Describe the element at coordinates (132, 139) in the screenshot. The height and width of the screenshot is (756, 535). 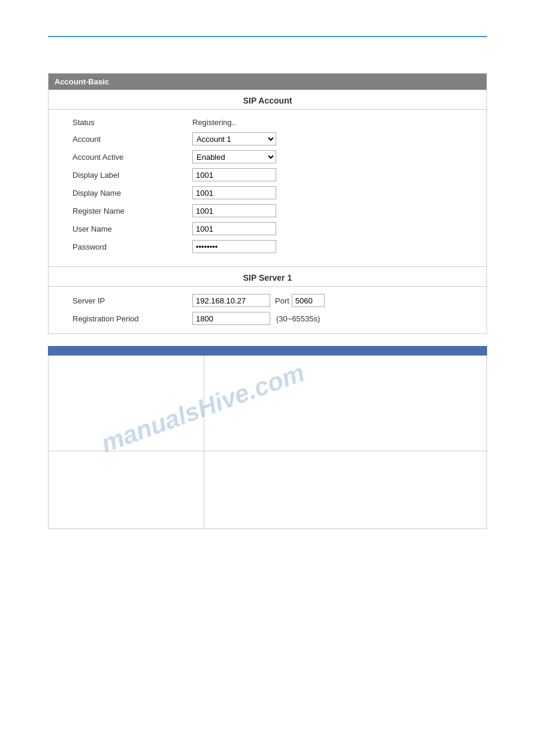
I see `account-label: Account` at that location.